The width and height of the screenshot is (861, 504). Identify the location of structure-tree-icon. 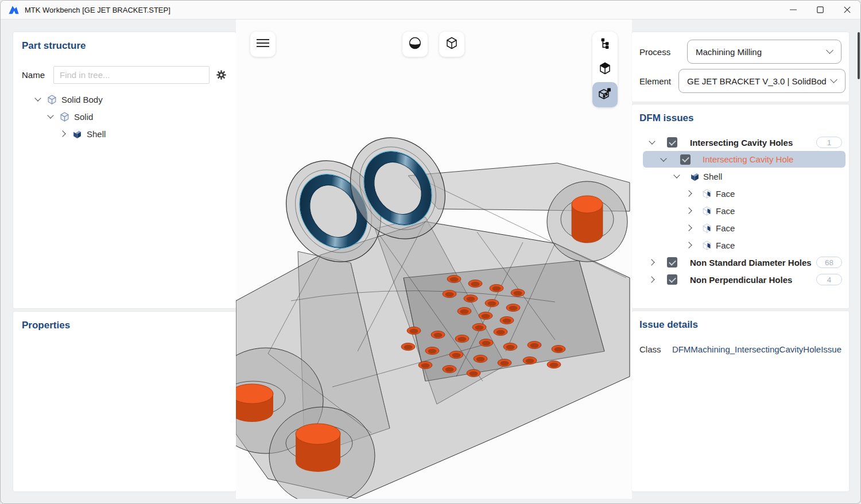
(605, 44).